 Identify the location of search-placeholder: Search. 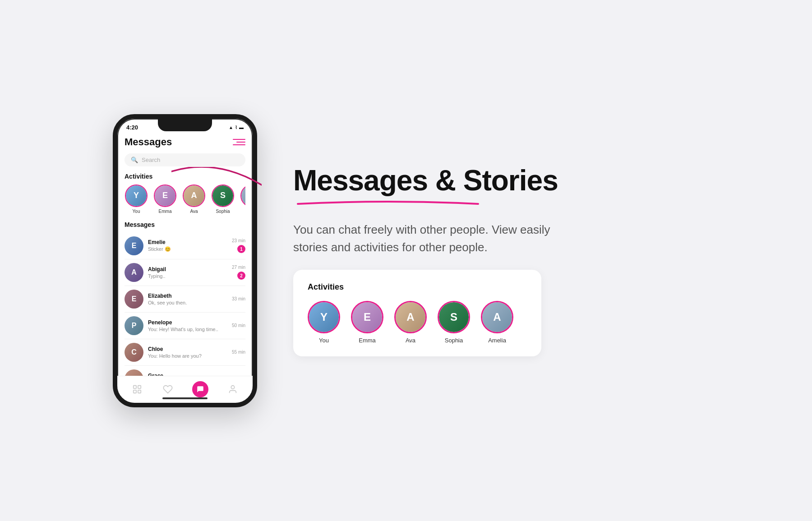
(151, 160).